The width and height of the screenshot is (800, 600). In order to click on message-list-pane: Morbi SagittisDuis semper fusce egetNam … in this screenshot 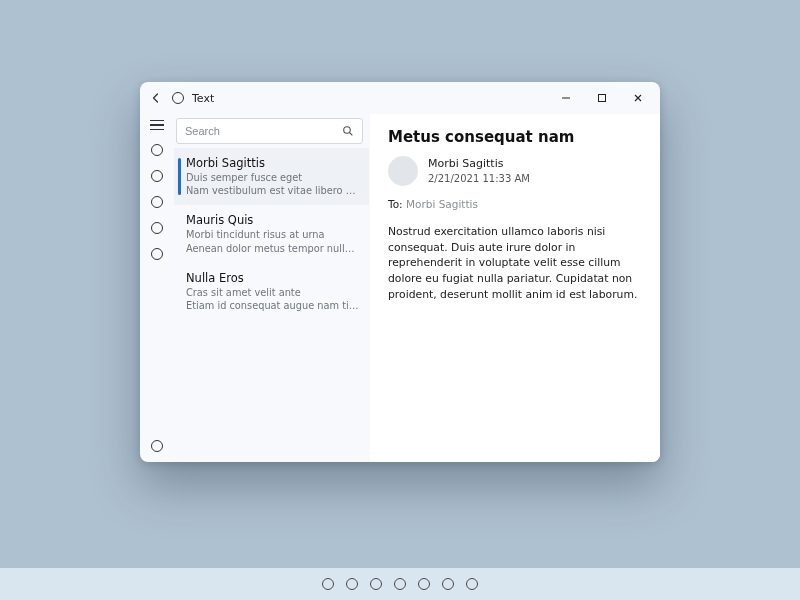, I will do `click(272, 288)`.